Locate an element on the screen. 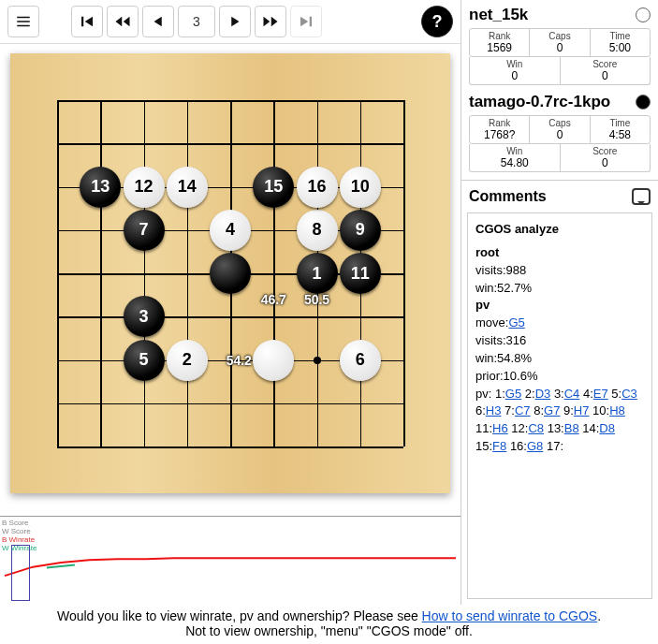  stone: 12 is located at coordinates (144, 187).